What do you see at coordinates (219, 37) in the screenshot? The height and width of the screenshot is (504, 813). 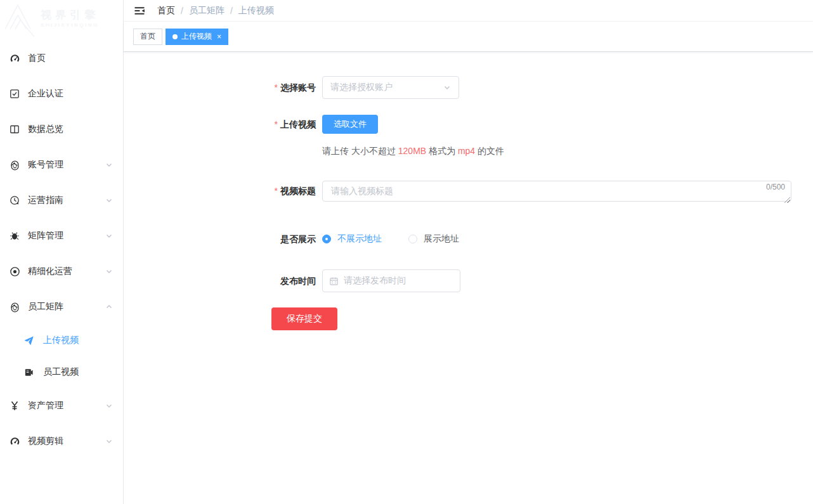 I see `close-icon: ×` at bounding box center [219, 37].